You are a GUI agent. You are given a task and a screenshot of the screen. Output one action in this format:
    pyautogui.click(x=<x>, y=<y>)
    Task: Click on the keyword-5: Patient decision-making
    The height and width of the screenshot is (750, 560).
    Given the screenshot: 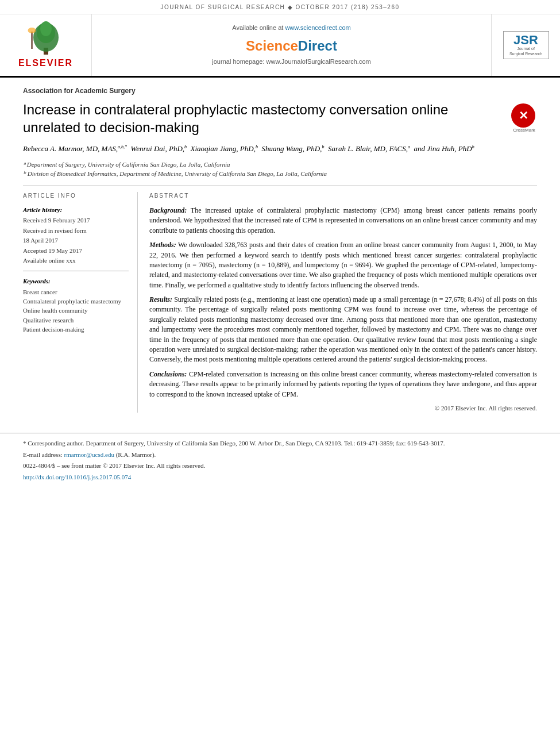 What is the action you would take?
    pyautogui.click(x=76, y=330)
    